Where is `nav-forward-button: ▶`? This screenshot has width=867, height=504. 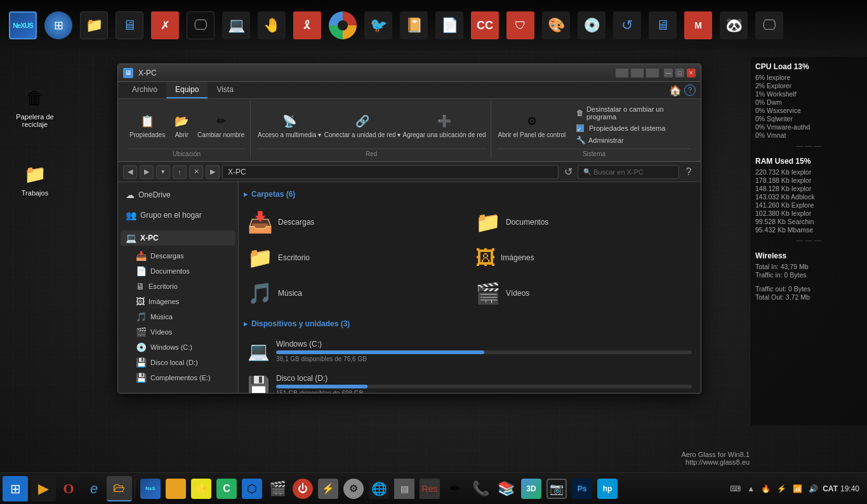
nav-forward-button: ▶ is located at coordinates (147, 172).